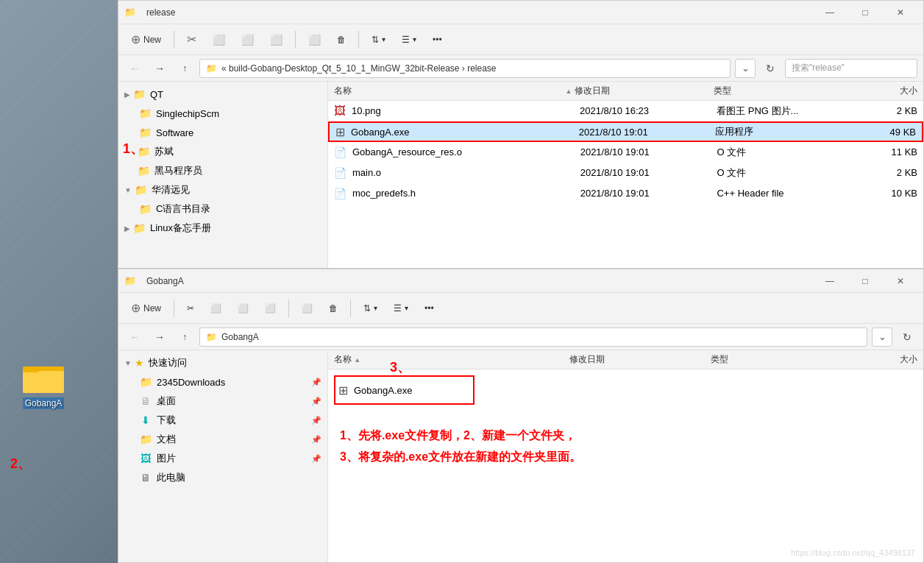 The image size is (924, 563). What do you see at coordinates (900, 13) in the screenshot?
I see `top-close-btn: ✕` at bounding box center [900, 13].